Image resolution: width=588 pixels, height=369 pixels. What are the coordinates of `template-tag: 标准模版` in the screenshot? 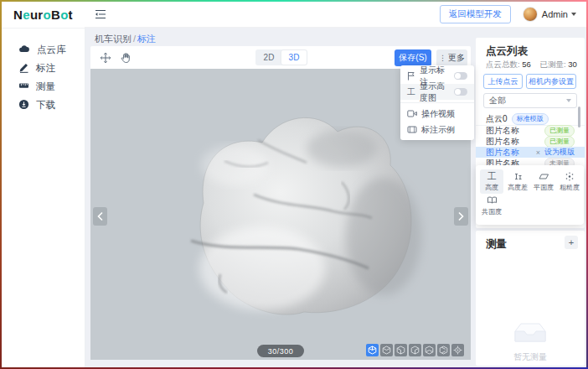 It's located at (530, 119).